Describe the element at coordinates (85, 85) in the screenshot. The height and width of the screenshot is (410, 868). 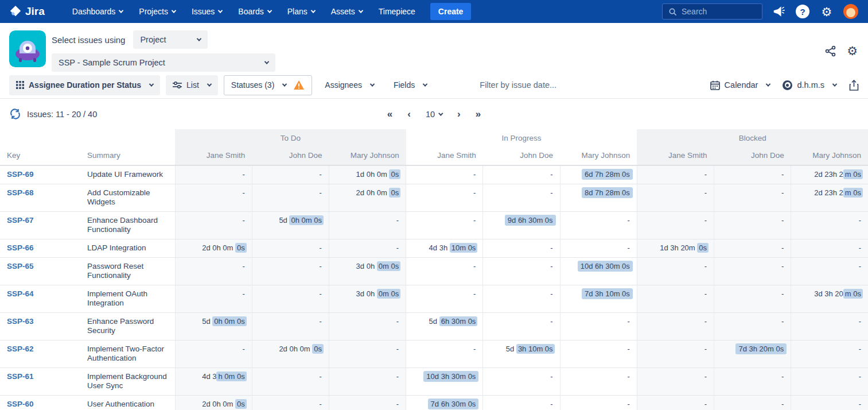
I see `report-type-dropdown: Assignee Duration per Status` at that location.